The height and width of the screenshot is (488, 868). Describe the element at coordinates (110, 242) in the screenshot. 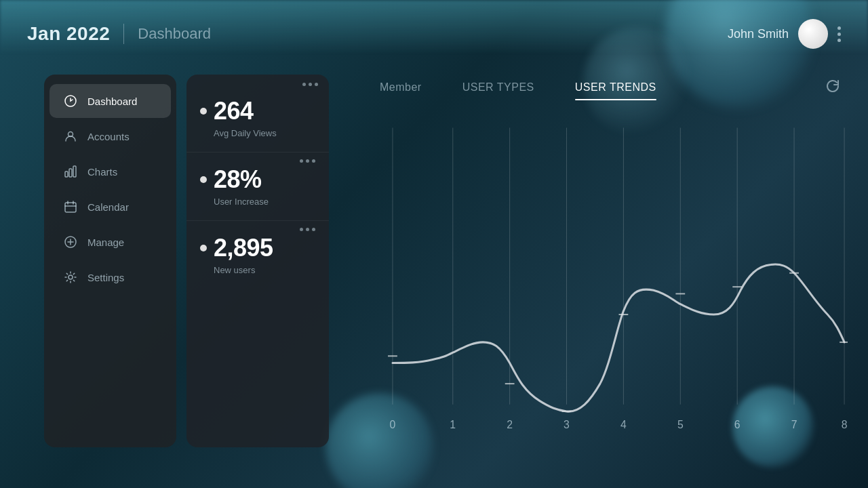

I see `sidebar-item-manage: Manage` at that location.